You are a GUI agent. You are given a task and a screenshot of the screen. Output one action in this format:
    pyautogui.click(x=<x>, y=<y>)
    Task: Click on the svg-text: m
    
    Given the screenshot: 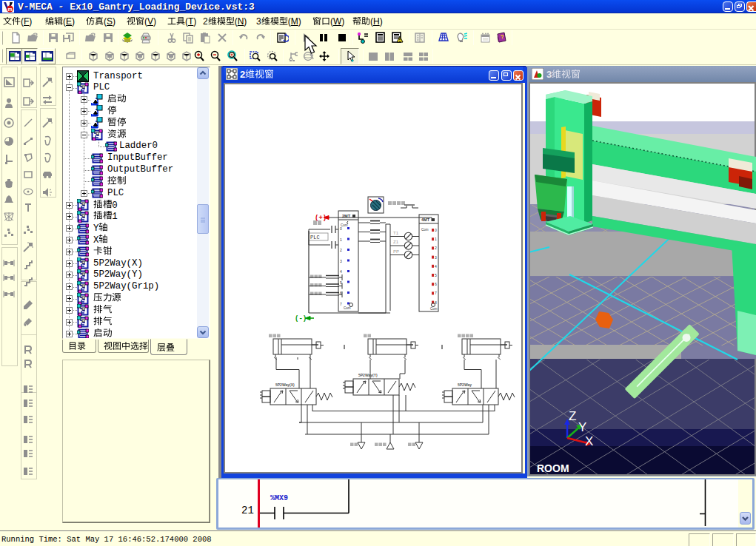 What is the action you would take?
    pyautogui.click(x=10, y=9)
    